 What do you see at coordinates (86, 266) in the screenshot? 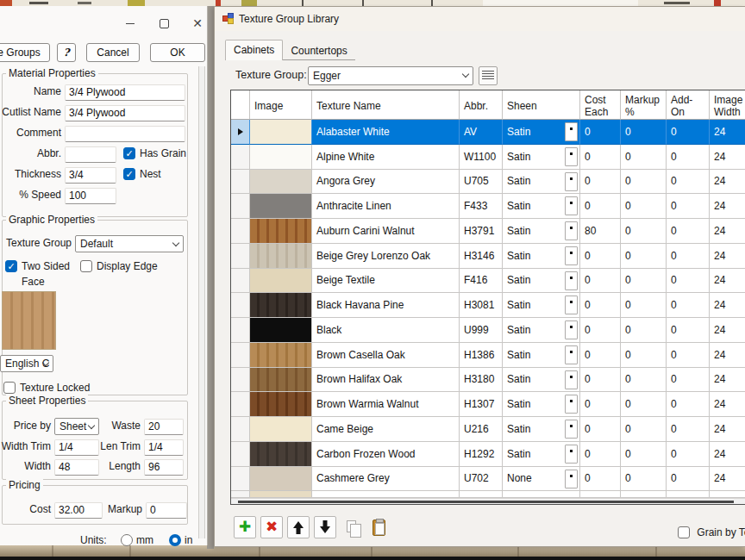
I see `display-edge-checkbox` at bounding box center [86, 266].